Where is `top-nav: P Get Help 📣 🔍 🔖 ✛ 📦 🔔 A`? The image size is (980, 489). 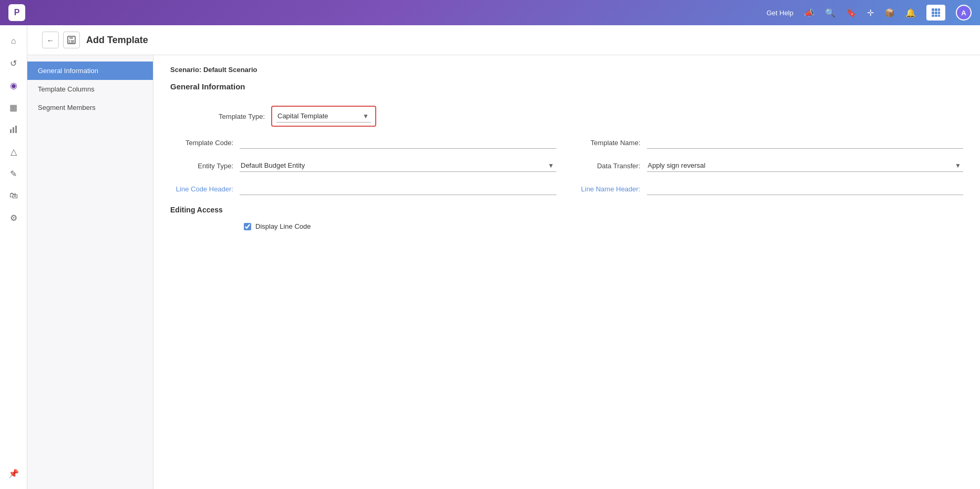 top-nav: P Get Help 📣 🔍 🔖 ✛ 📦 🔔 A is located at coordinates (490, 13).